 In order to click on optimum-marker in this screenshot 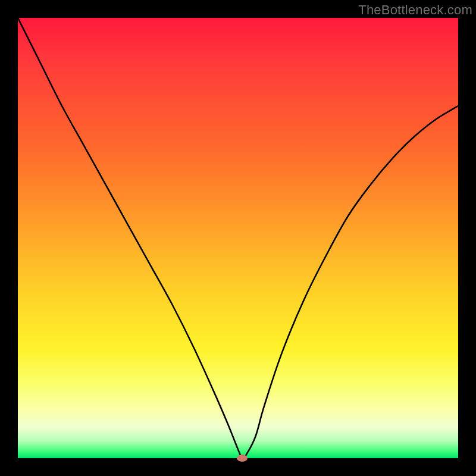, I will do `click(242, 458)`.